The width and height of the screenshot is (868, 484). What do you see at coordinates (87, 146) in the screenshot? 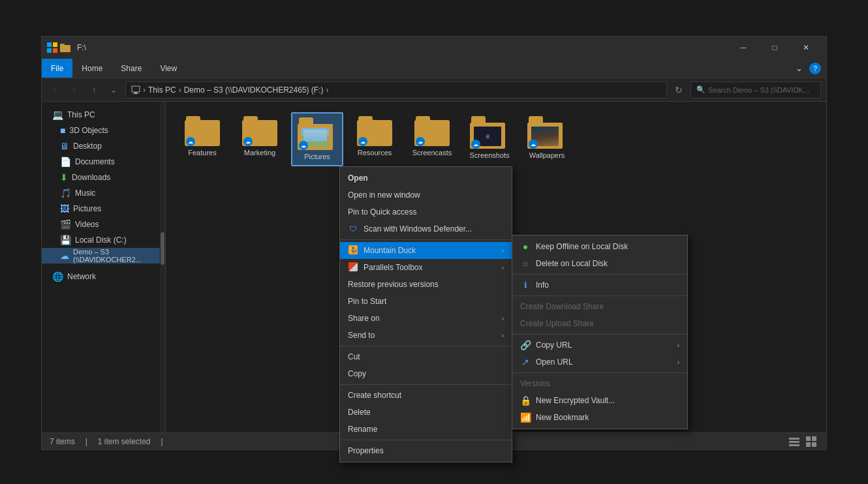
I see `sidebar-label-desktop: Desktop` at bounding box center [87, 146].